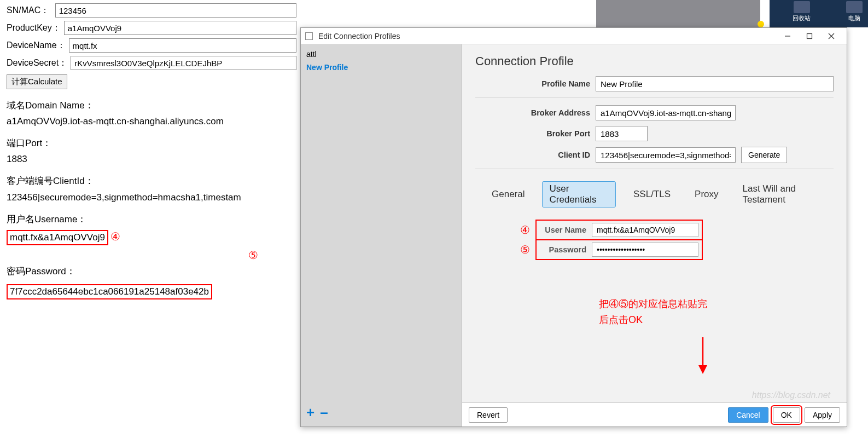 The width and height of the screenshot is (868, 438). I want to click on devicename-input, so click(183, 45).